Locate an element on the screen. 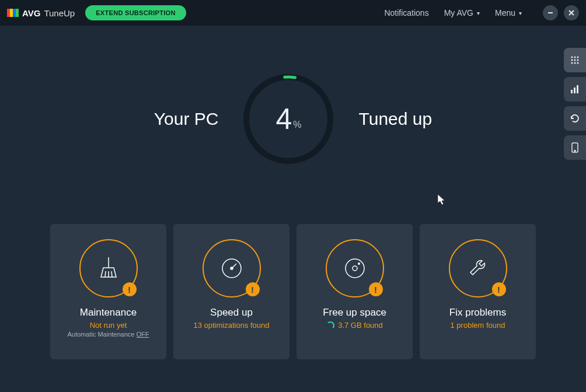  progress-gauge: 4 % is located at coordinates (288, 119).